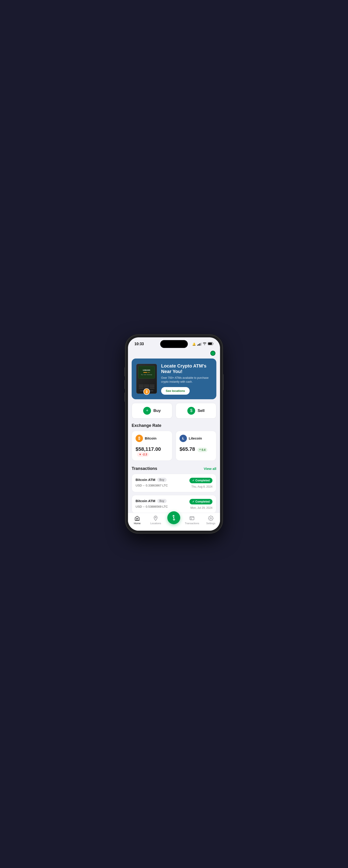 The width and height of the screenshot is (348, 868). I want to click on buy-icon: +, so click(147, 411).